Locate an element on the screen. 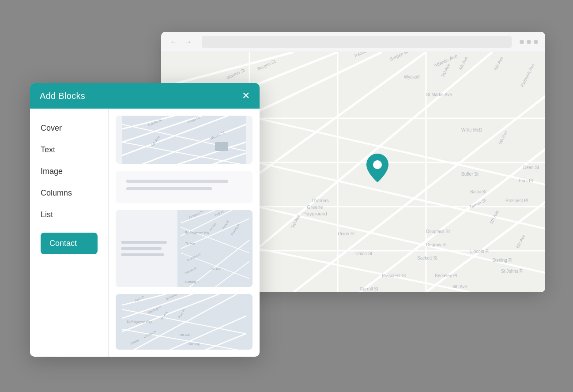 The image size is (573, 392). panel-header: Add Blocks ✕ is located at coordinates (145, 96).